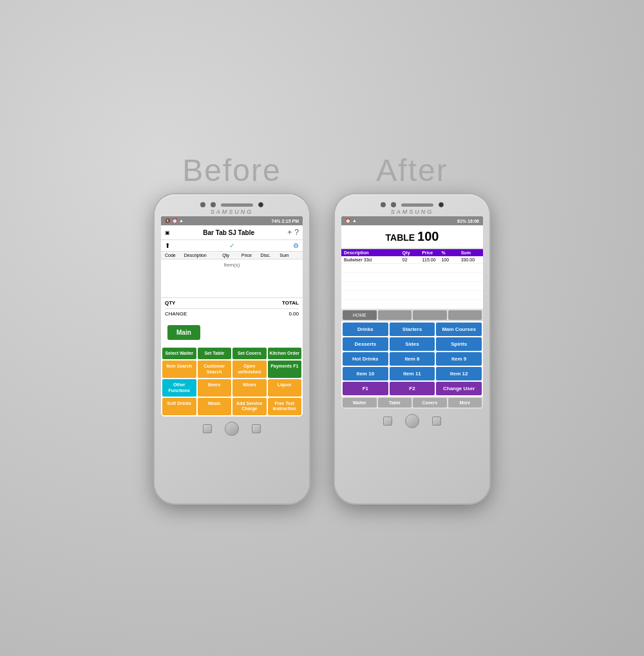 This screenshot has width=644, height=656. What do you see at coordinates (471, 260) in the screenshot?
I see `item-sum-0: 330.00` at bounding box center [471, 260].